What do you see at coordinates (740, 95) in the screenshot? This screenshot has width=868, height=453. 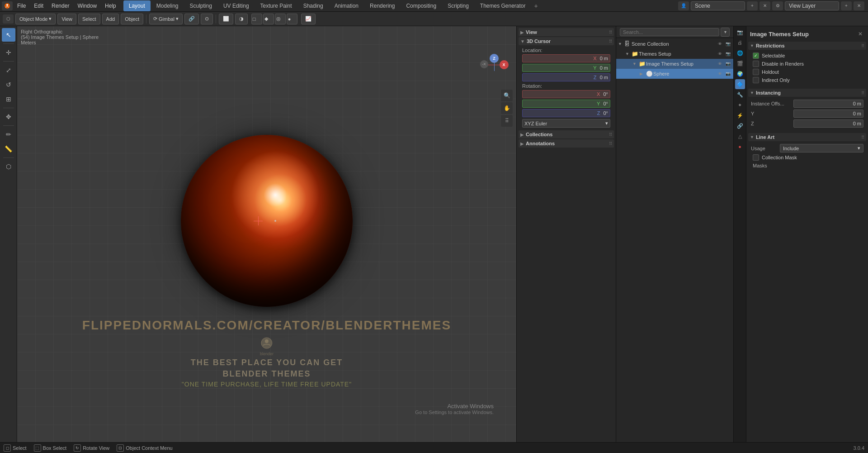 I see `modifier-properties-btn: 🔧` at bounding box center [740, 95].